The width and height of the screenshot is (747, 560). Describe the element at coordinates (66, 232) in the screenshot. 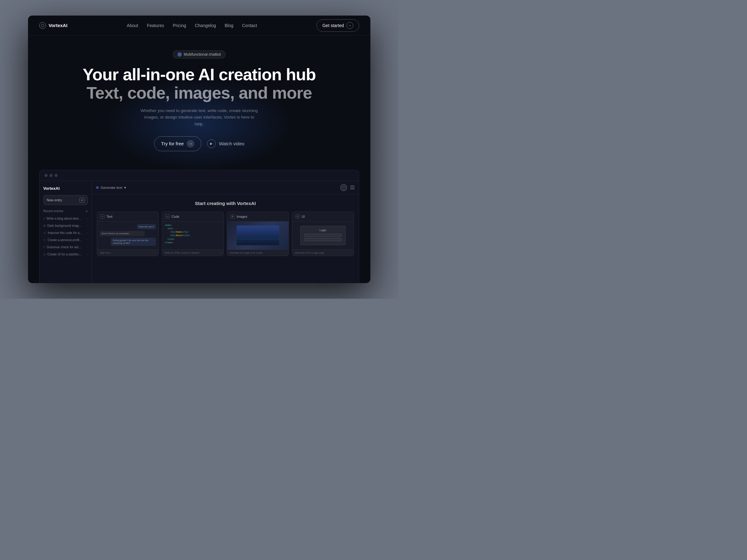

I see `app-sidebar: VortexAI New entry + Recent entries ∧ ≡ …` at that location.